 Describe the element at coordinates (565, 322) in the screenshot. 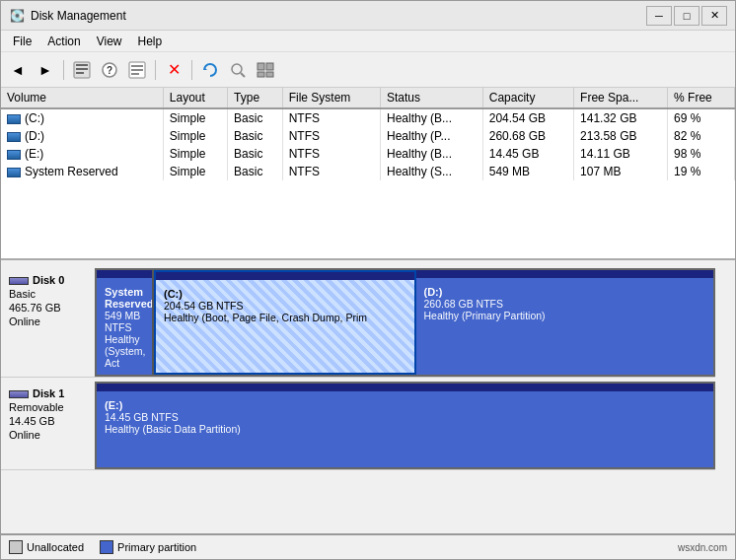

I see `partition: (D:)260.68 GB NTFSHealthy (Primary Parti…` at that location.